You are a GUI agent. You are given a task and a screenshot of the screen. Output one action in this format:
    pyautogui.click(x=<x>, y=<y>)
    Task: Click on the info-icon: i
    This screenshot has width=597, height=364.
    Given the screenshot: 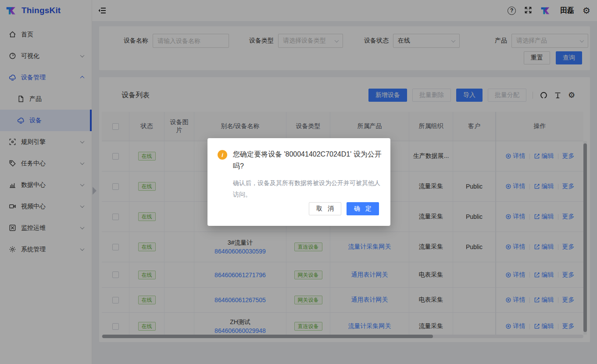 What is the action you would take?
    pyautogui.click(x=222, y=155)
    